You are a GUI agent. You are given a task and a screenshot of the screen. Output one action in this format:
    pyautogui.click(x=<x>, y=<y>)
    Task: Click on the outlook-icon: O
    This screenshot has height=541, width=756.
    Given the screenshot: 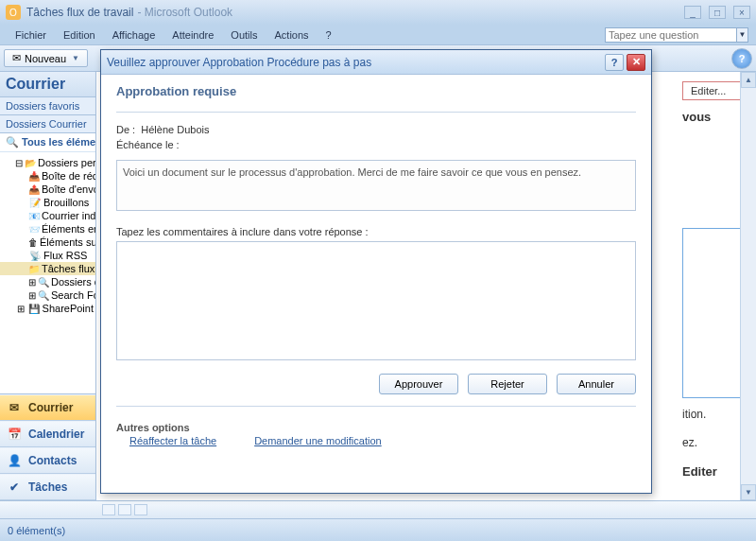 What is the action you would take?
    pyautogui.click(x=13, y=12)
    